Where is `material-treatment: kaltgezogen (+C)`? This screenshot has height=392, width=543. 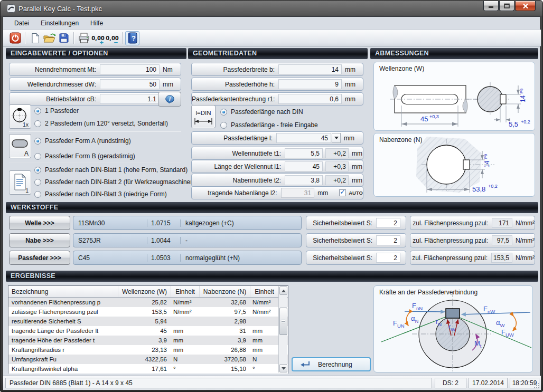 material-treatment: kaltgezogen (+C) is located at coordinates (207, 223).